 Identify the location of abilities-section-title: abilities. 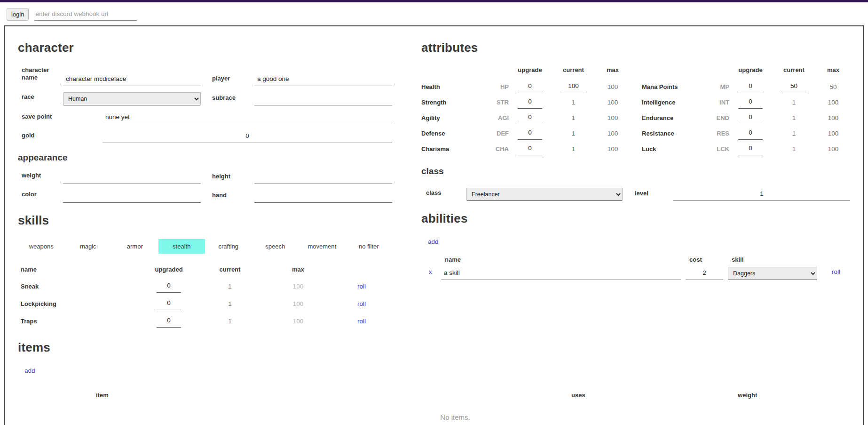
(636, 218).